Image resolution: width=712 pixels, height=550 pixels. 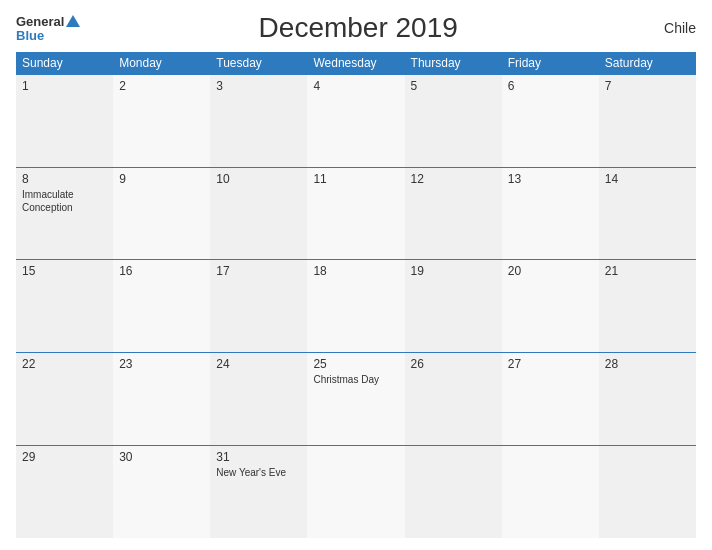 I want to click on calendar-cell: 22, so click(x=64, y=400).